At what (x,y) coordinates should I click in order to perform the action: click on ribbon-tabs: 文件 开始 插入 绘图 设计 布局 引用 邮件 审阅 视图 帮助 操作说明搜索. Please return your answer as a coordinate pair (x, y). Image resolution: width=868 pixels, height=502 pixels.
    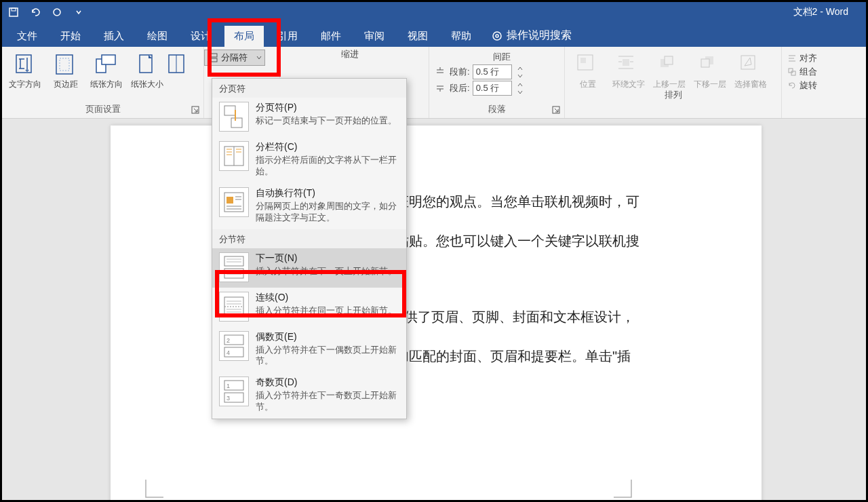
    Looking at the image, I should click on (434, 35).